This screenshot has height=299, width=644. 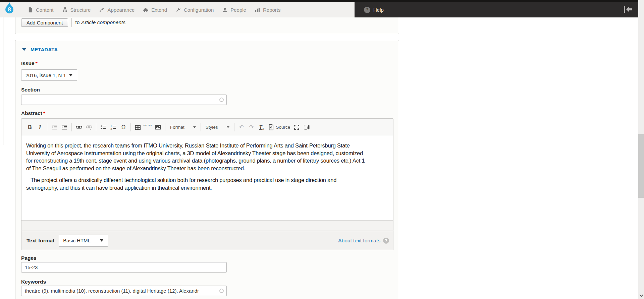 What do you see at coordinates (45, 23) in the screenshot?
I see `add-component-button: Add Component` at bounding box center [45, 23].